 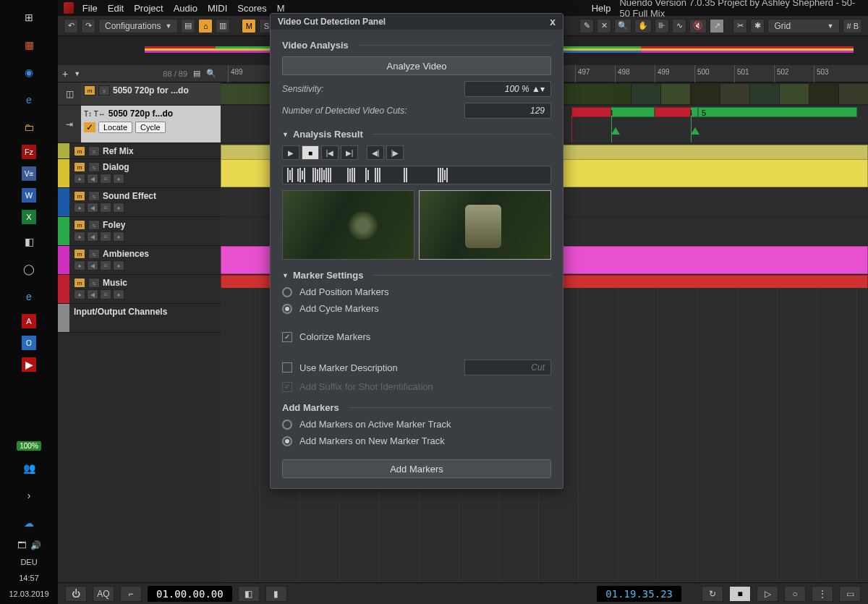 What do you see at coordinates (223, 26) in the screenshot?
I see `panel-button: ▥` at bounding box center [223, 26].